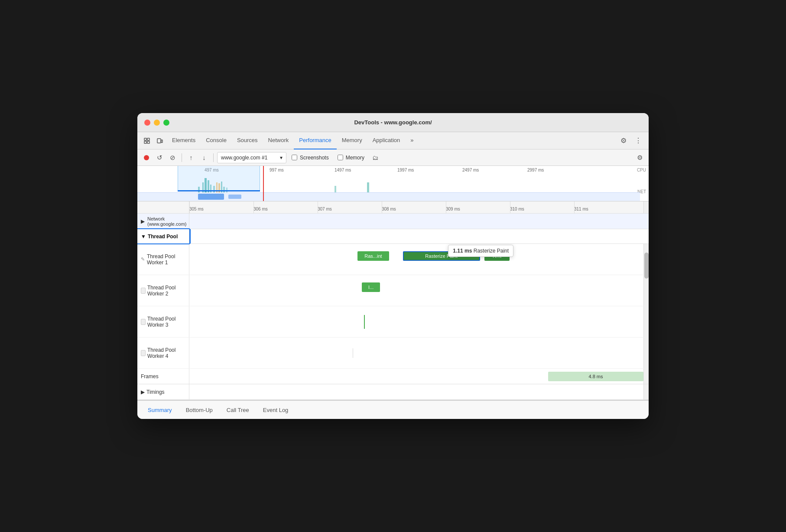 The height and width of the screenshot is (532, 786). I want to click on tab-bottom-up: Bottom-Up, so click(199, 410).